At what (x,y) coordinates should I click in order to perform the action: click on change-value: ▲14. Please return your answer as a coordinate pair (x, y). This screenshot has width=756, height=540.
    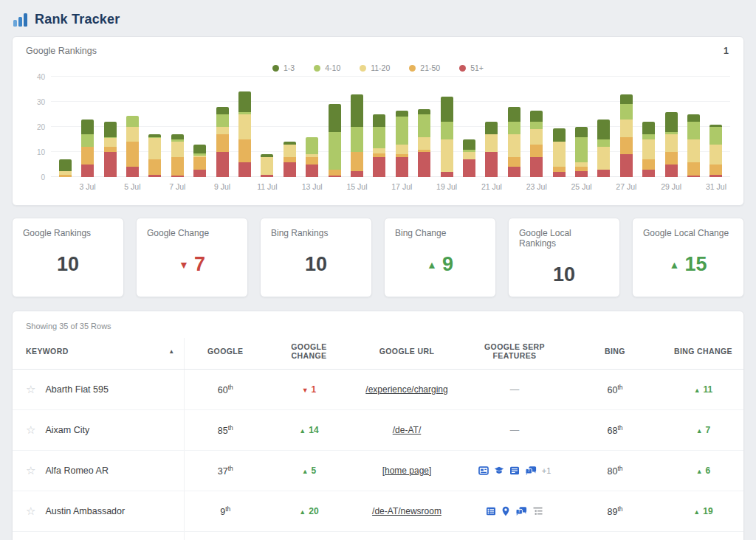
    Looking at the image, I should click on (309, 430).